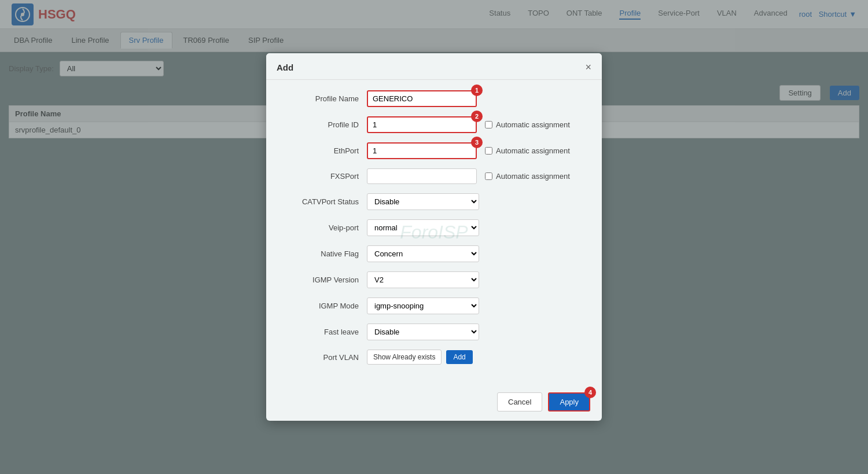 This screenshot has height=474, width=868. What do you see at coordinates (423, 201) in the screenshot?
I see `catvport-select: Disable Enable` at bounding box center [423, 201].